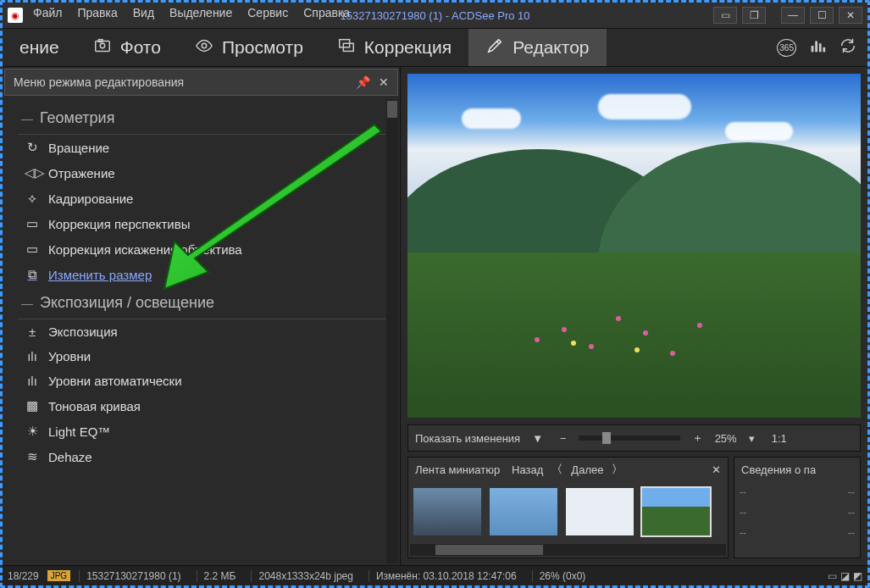  What do you see at coordinates (395, 47) in the screenshot?
I see `tab-correction: Коррекция` at bounding box center [395, 47].